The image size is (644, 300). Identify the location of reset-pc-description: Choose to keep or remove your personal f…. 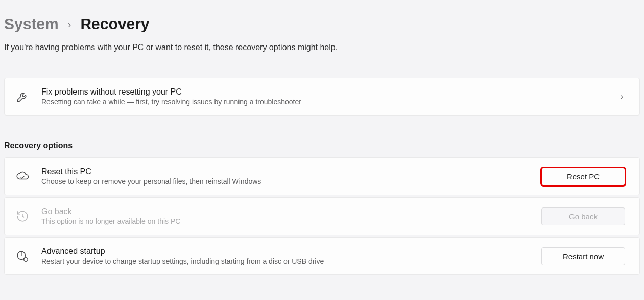
(291, 181).